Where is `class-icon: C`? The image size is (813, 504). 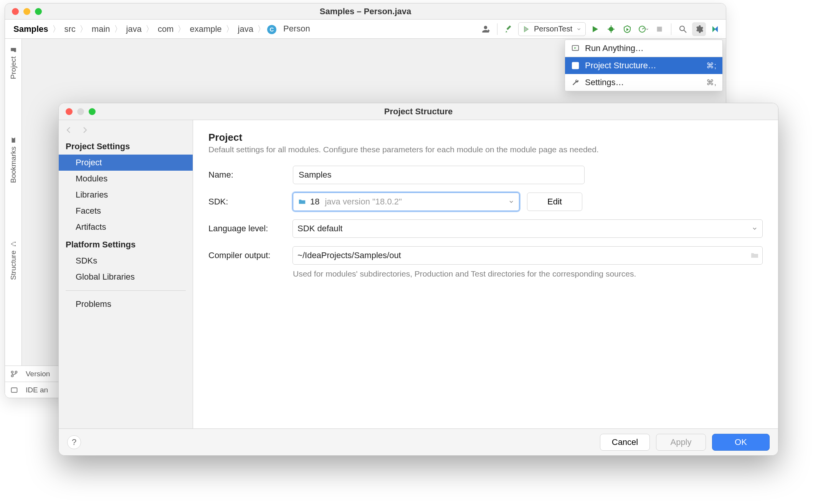 class-icon: C is located at coordinates (272, 30).